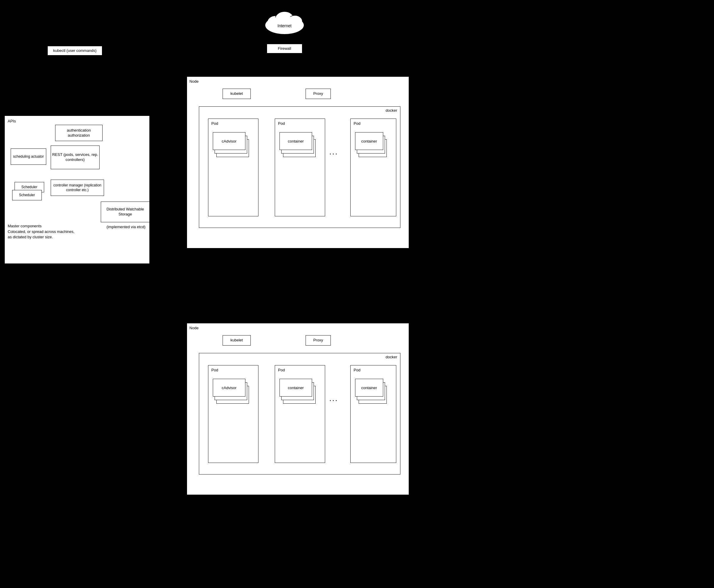 The image size is (714, 588). Describe the element at coordinates (77, 190) in the screenshot. I see `master-box: APIs authentication authorization REST (…` at that location.